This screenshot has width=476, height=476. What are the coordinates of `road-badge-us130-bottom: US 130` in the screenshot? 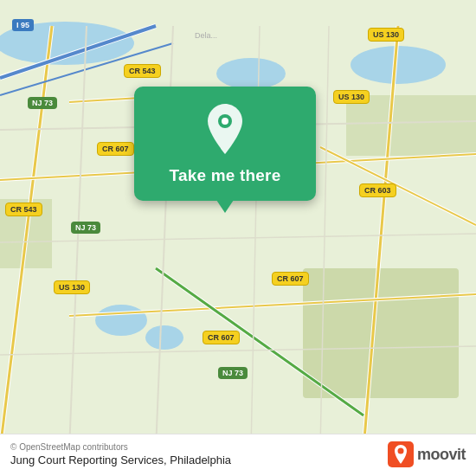 It's located at (72, 287).